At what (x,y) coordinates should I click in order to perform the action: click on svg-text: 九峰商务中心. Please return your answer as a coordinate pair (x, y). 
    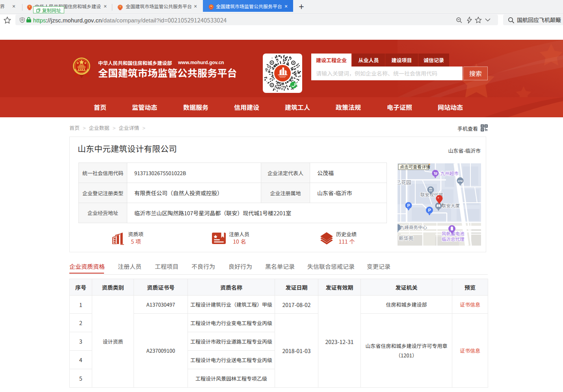
    Looking at the image, I should click on (414, 227).